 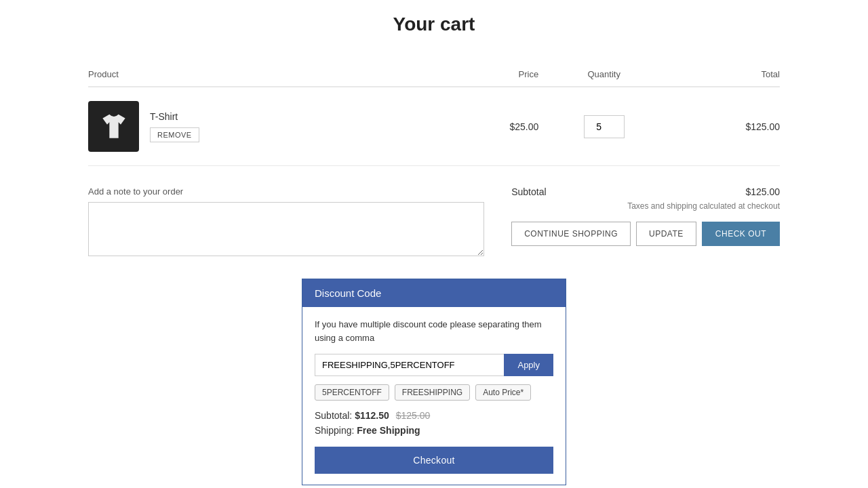 What do you see at coordinates (434, 126) in the screenshot?
I see `table-row: T-Shirt REMOVE $25.00 $125.00` at bounding box center [434, 126].